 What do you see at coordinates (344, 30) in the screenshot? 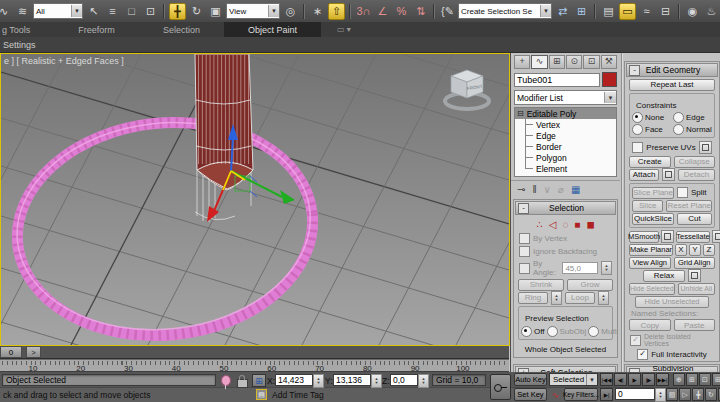
I see `ribbon-panel-menu-icon: ▭ ▾` at bounding box center [344, 30].